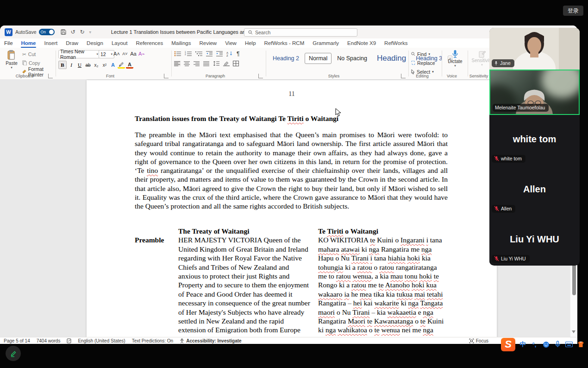 This screenshot has height=368, width=588. What do you see at coordinates (82, 32) in the screenshot?
I see `redo-icon: ↻` at bounding box center [82, 32].